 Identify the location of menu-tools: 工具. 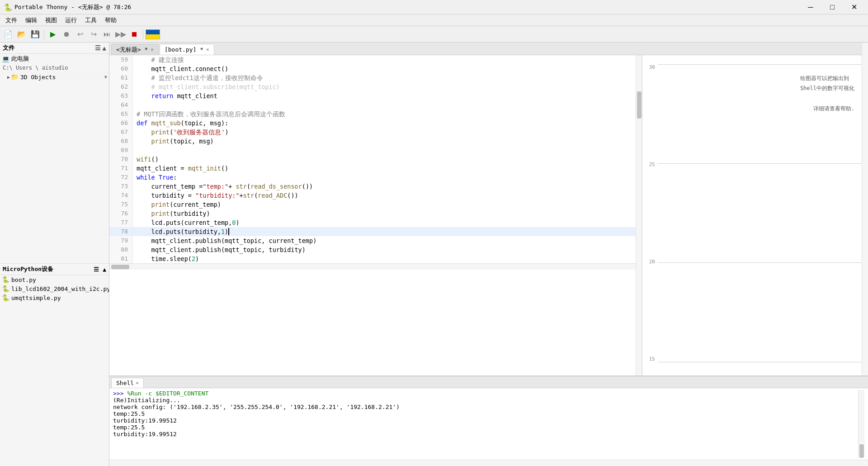
(91, 20).